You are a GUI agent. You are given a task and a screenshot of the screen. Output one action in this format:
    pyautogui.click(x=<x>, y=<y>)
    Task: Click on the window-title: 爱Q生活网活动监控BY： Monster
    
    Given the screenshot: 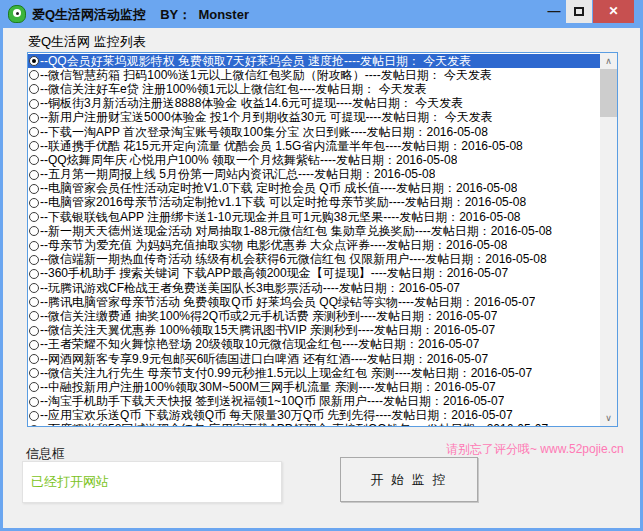 What is the action you would take?
    pyautogui.click(x=140, y=15)
    